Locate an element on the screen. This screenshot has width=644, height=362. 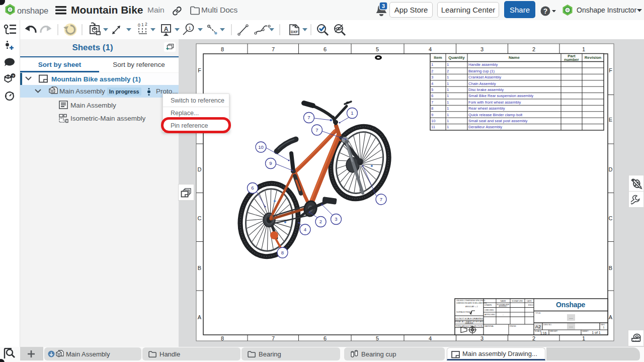
svg-text: APPROVED is located at coordinates (490, 315).